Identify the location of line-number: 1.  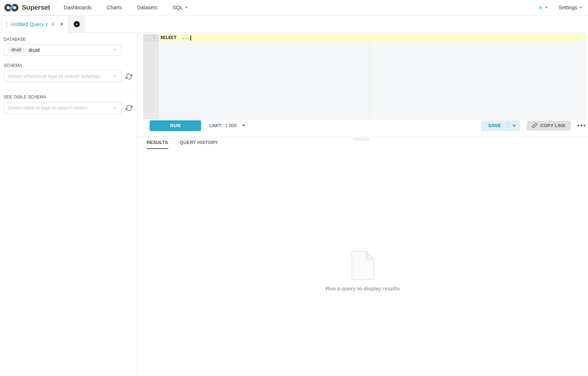
(151, 38).